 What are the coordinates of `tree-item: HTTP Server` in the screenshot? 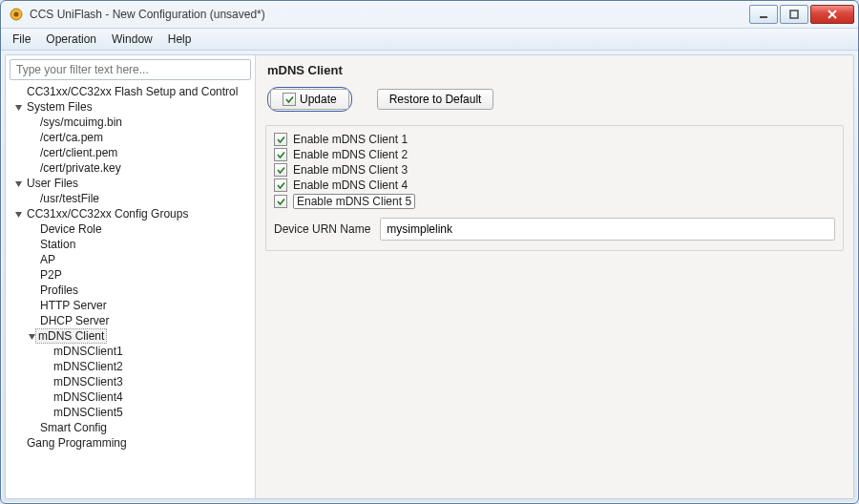 It's located at (130, 305).